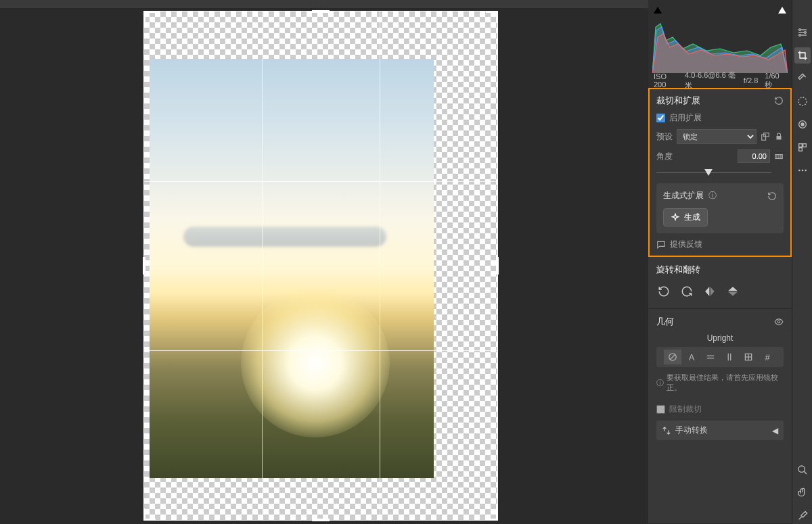 The image size is (812, 524). Describe the element at coordinates (685, 118) in the screenshot. I see `enable-expand-label: 启用扩展` at that location.